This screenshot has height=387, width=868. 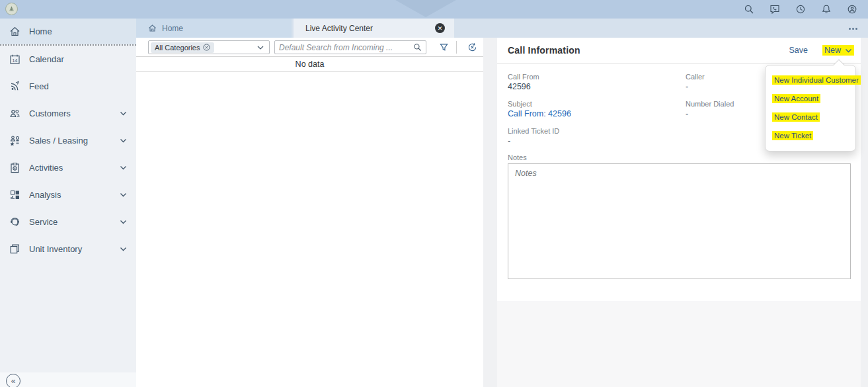 I want to click on panel-actions: Save New, so click(x=821, y=50).